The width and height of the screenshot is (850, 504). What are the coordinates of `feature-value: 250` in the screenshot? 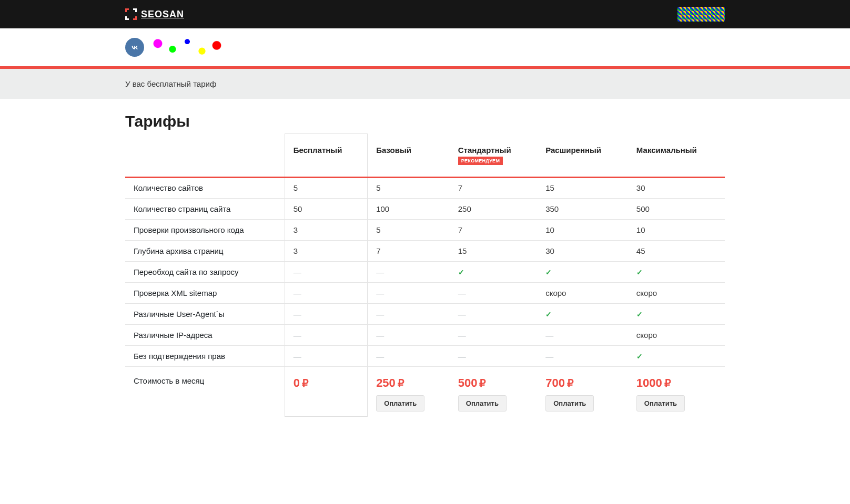 It's located at (493, 209).